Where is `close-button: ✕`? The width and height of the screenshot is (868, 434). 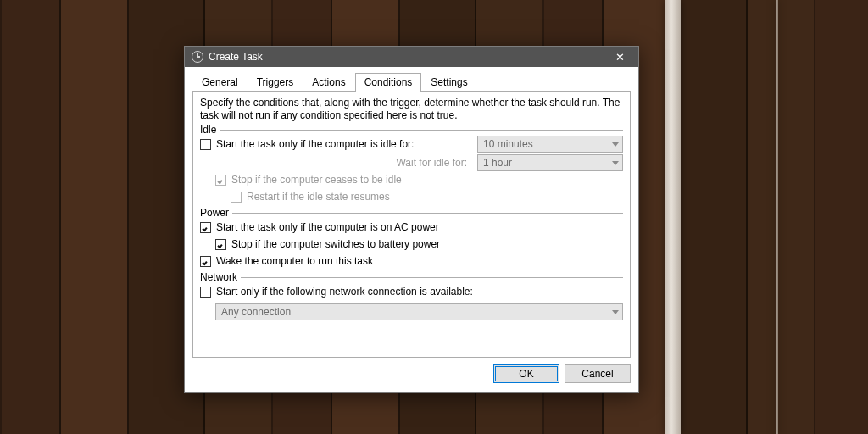 close-button: ✕ is located at coordinates (620, 57).